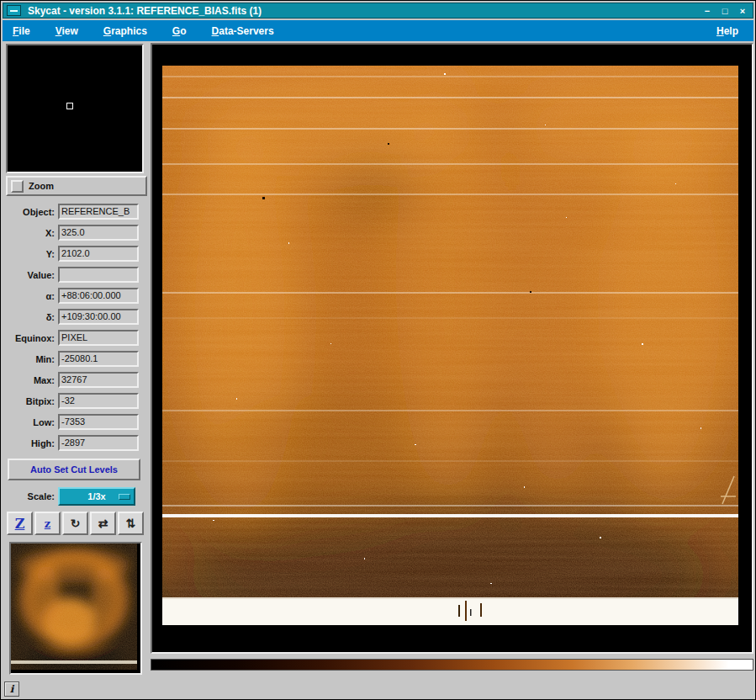 This screenshot has width=756, height=700. What do you see at coordinates (30, 401) in the screenshot?
I see `bitpix-label: Bitpix:` at bounding box center [30, 401].